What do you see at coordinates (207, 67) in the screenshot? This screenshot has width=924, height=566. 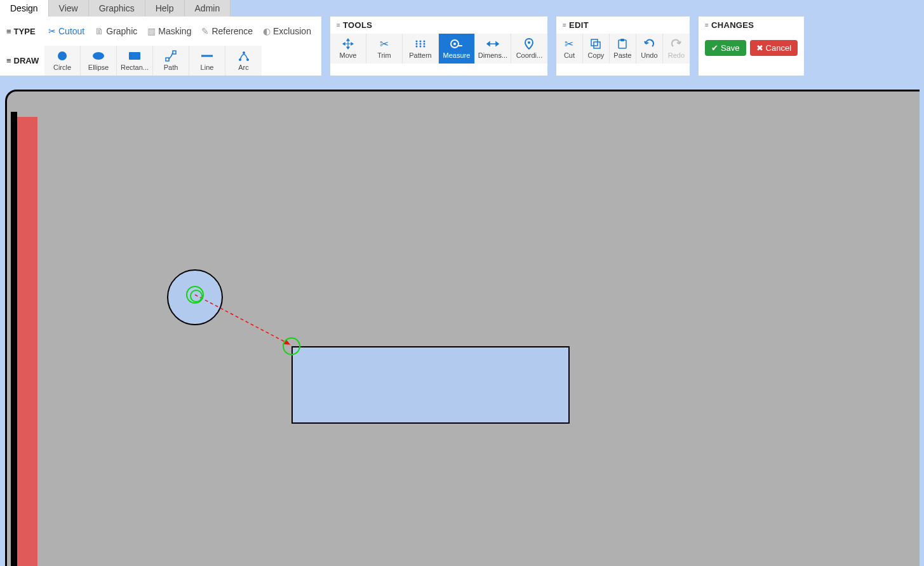 I see `draw-line-label: Line` at bounding box center [207, 67].